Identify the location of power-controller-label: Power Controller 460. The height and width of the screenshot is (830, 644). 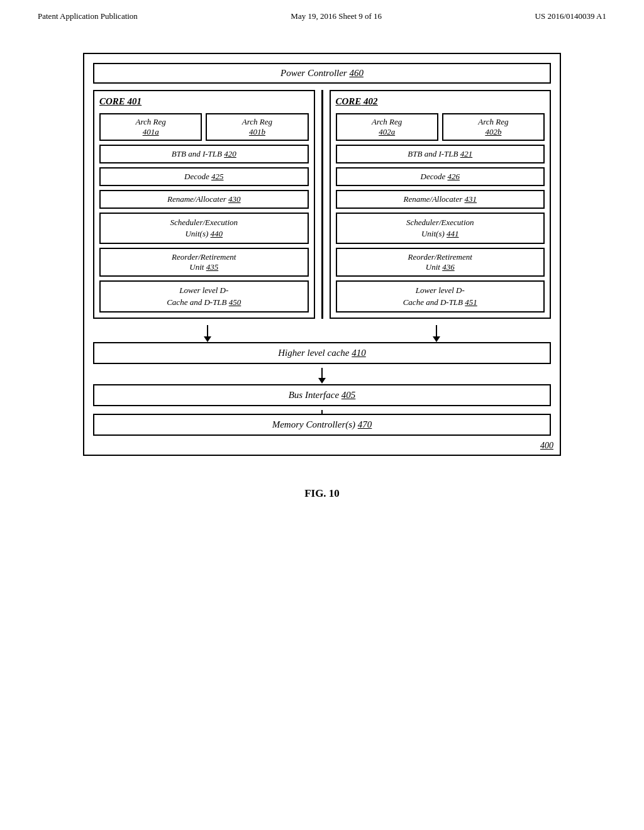
(322, 73).